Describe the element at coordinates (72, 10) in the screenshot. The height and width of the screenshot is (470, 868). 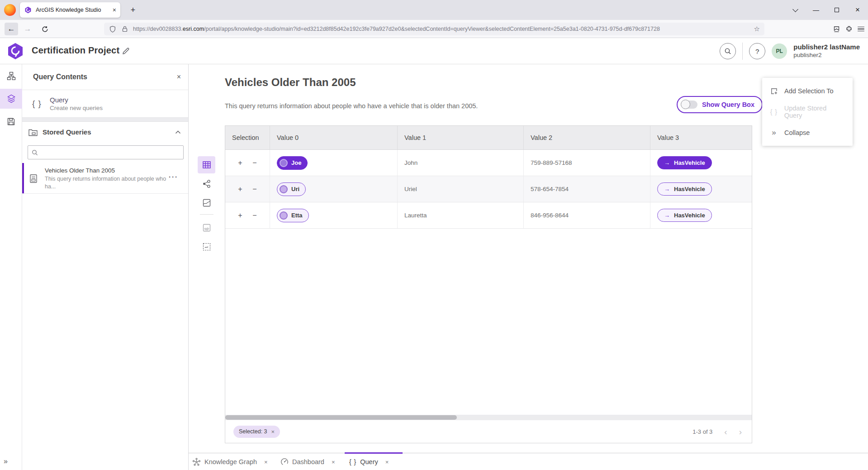
I see `browser-tab-title: ArcGIS Knowledge Studio` at that location.